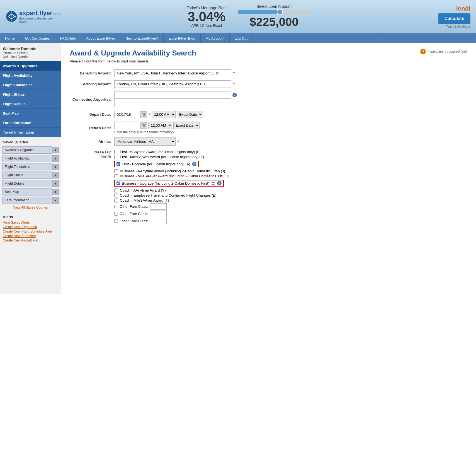  Describe the element at coordinates (31, 53) in the screenshot. I see `welcome-sub1: Premium Service` at that location.